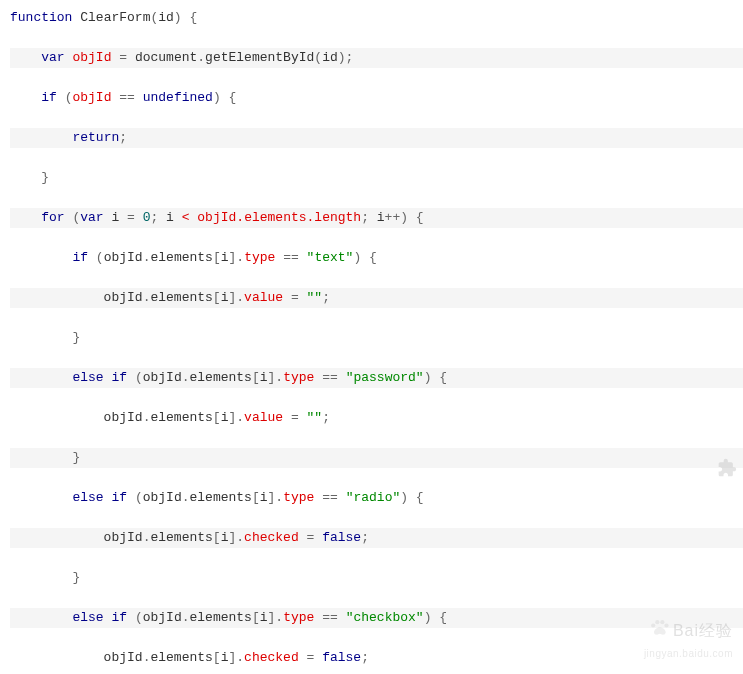 The image size is (743, 674). I want to click on code-line: else if (objId.elements[i].type == "pass…, so click(376, 378).